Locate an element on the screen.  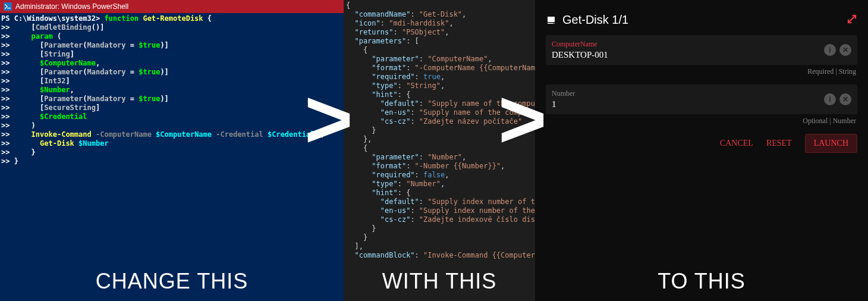
ps-titlebar: Administrator: Windows PowerShell is located at coordinates (172, 7).